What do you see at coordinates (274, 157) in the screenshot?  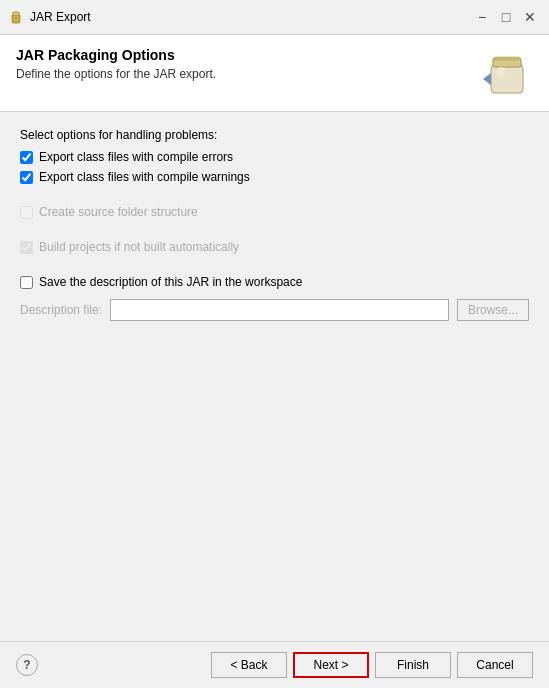 I see `checkbox-compile-errors-row: Export class files with compile errors` at bounding box center [274, 157].